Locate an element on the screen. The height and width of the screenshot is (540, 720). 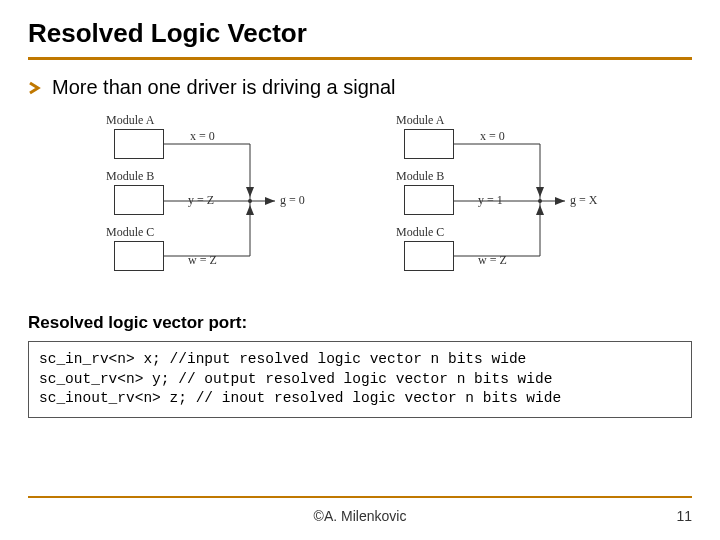
bullet-item: More than one driver is driving a signal is located at coordinates (360, 88).